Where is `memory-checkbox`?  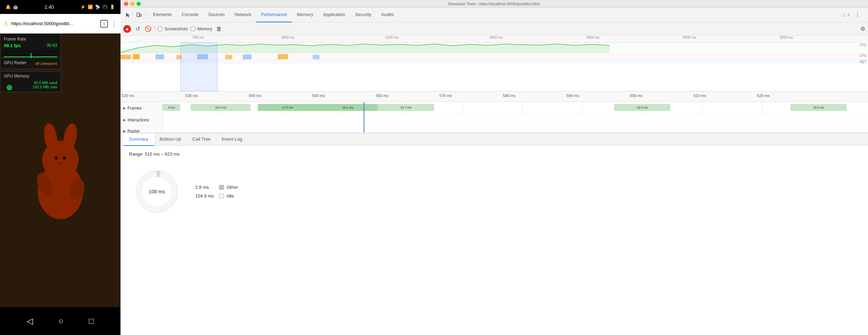 memory-checkbox is located at coordinates (193, 29).